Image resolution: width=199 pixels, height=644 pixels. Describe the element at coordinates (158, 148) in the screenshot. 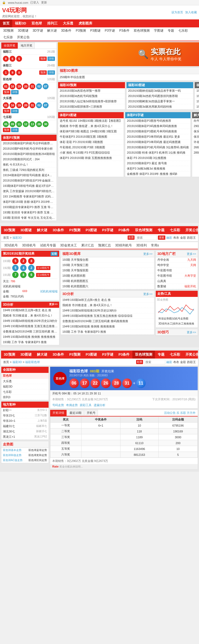

I see `p3c2-i6: 2019193期体彩P3机号同码推 3位推荐码 推码推` at that location.